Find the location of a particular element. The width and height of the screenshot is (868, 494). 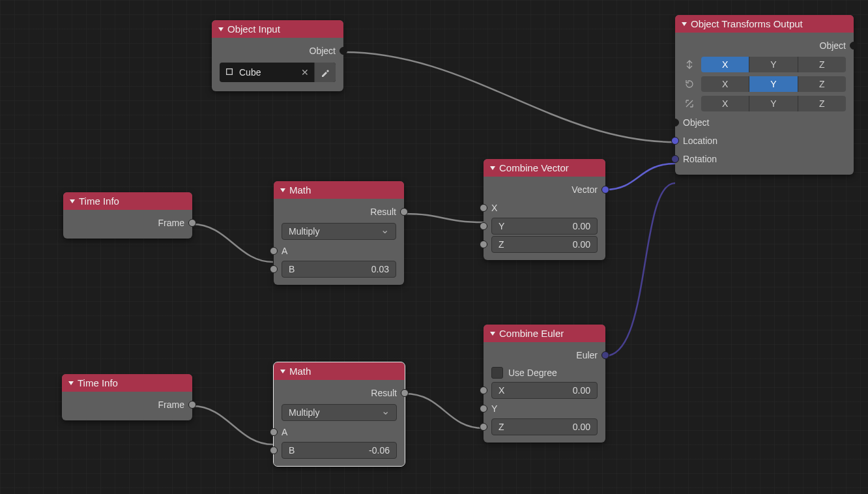

rotation-axes: X Y Z is located at coordinates (764, 84).